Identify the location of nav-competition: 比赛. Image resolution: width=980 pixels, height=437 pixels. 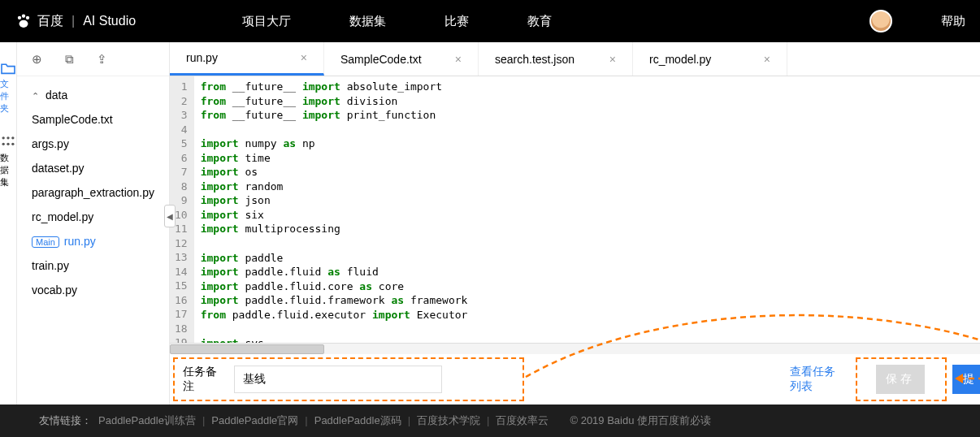
(457, 21).